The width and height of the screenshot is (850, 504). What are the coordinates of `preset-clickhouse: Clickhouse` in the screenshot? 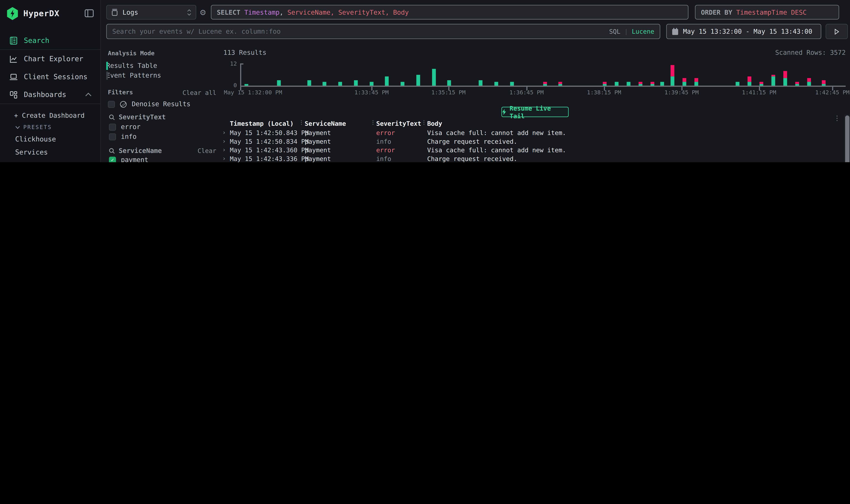 It's located at (50, 139).